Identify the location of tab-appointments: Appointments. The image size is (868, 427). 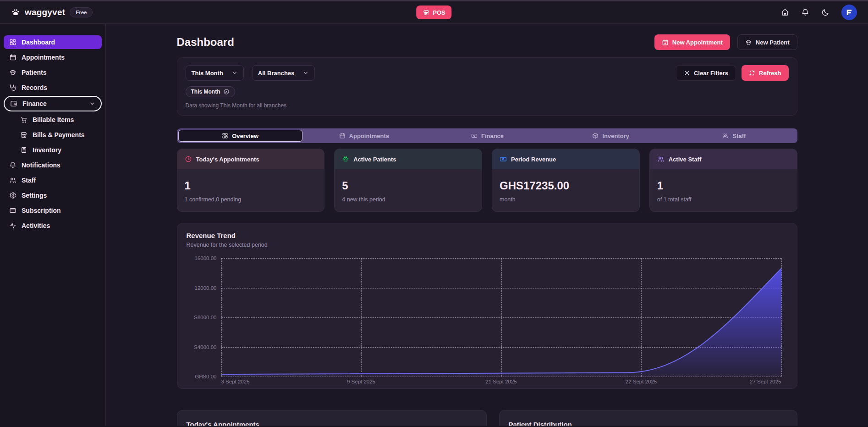
(364, 136).